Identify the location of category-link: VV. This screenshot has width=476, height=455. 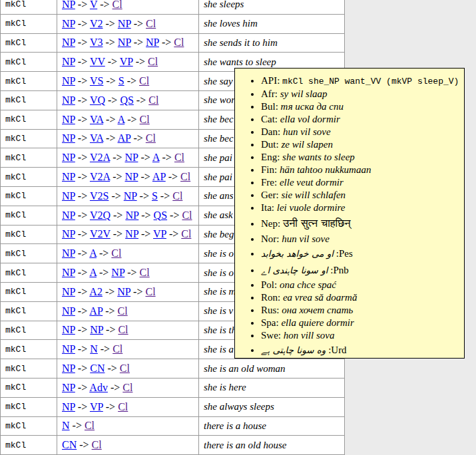
(97, 61).